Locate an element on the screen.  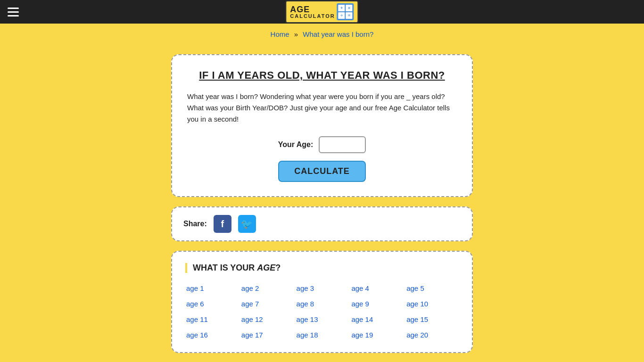
logo: AGE CALCULATOR + × ÷ = is located at coordinates (322, 12).